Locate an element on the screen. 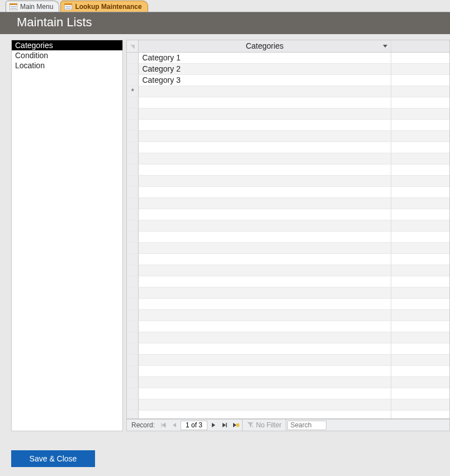 This screenshot has height=476, width=450. dropdown-icon is located at coordinates (385, 46).